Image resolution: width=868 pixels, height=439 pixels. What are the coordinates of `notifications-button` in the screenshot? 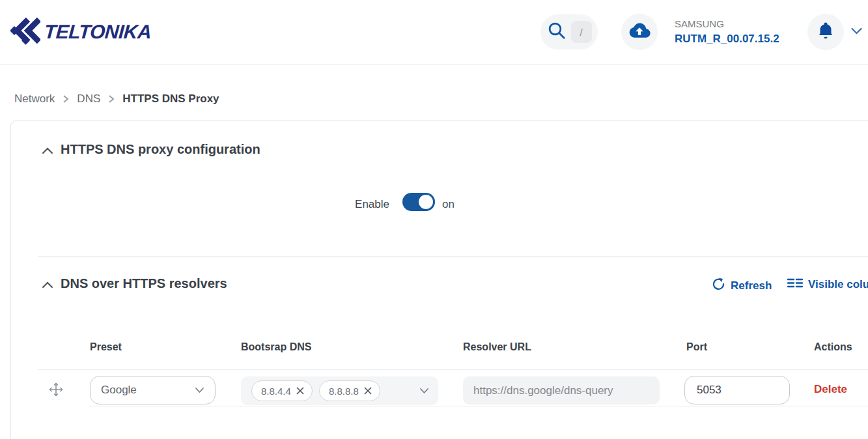 It's located at (826, 32).